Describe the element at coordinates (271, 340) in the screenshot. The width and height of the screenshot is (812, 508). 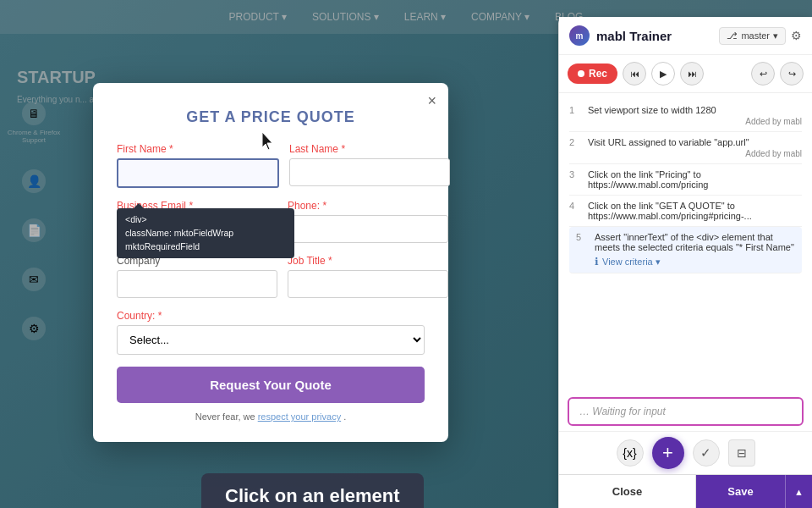
I see `country-select: Select...` at that location.